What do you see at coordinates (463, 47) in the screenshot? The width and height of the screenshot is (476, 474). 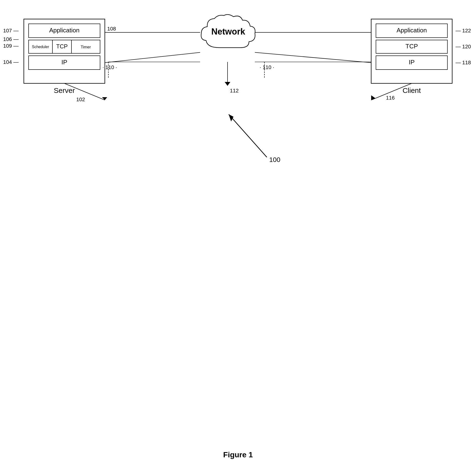 I see `ref-120: — 120` at bounding box center [463, 47].